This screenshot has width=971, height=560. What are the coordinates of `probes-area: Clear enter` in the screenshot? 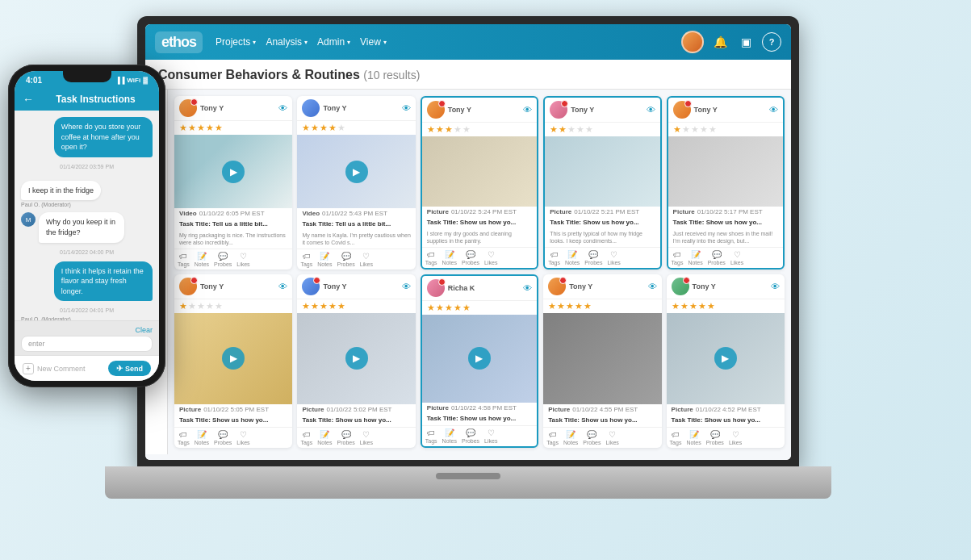 It's located at (87, 337).